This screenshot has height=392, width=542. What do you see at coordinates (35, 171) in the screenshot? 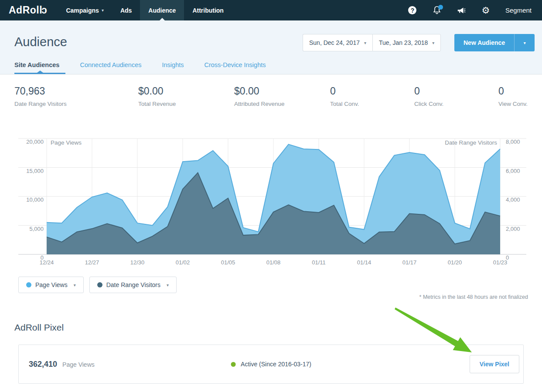
I see `svg-text: 15,000` at bounding box center [35, 171].